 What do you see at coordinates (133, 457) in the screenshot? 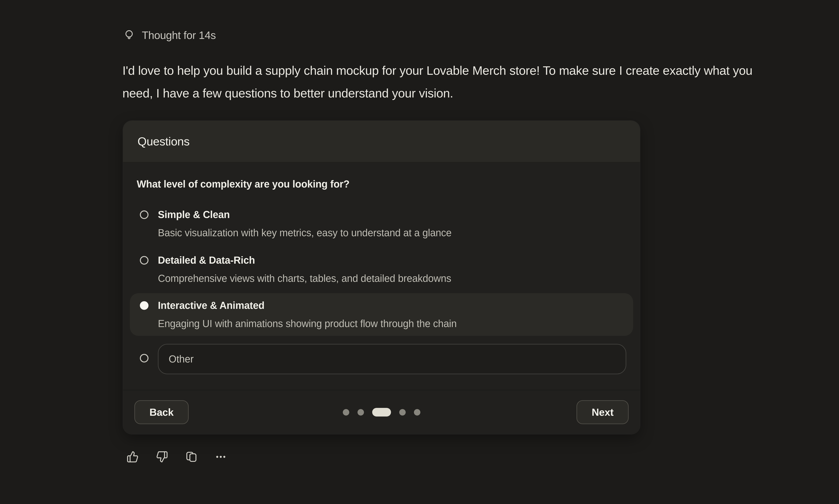
I see `thumbs-up-icon` at bounding box center [133, 457].